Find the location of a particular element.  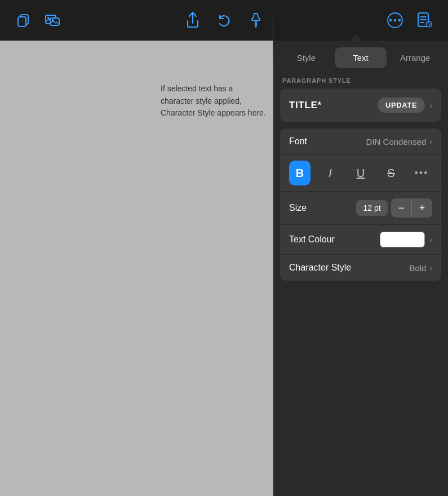

tooltip-text: If selected text has a character style a… is located at coordinates (214, 101).